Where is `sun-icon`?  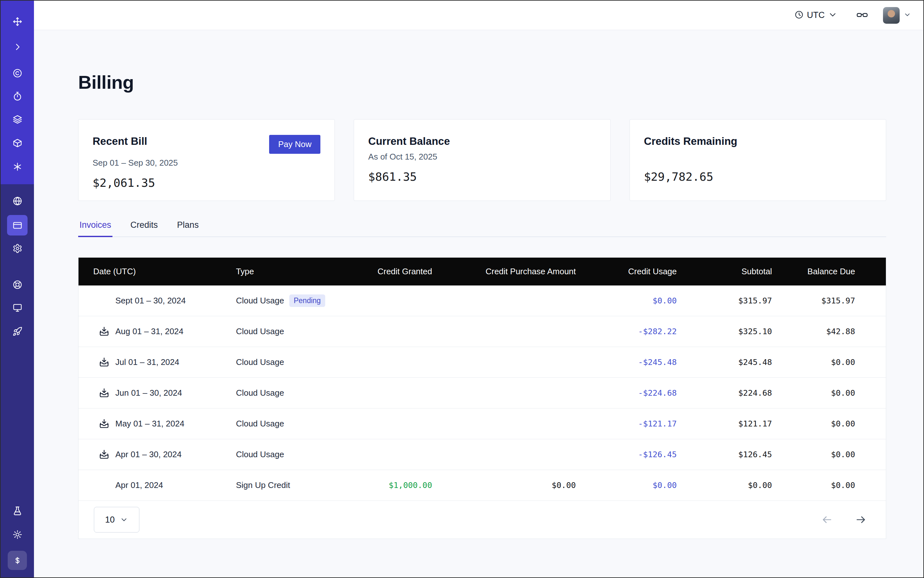
sun-icon is located at coordinates (17, 534).